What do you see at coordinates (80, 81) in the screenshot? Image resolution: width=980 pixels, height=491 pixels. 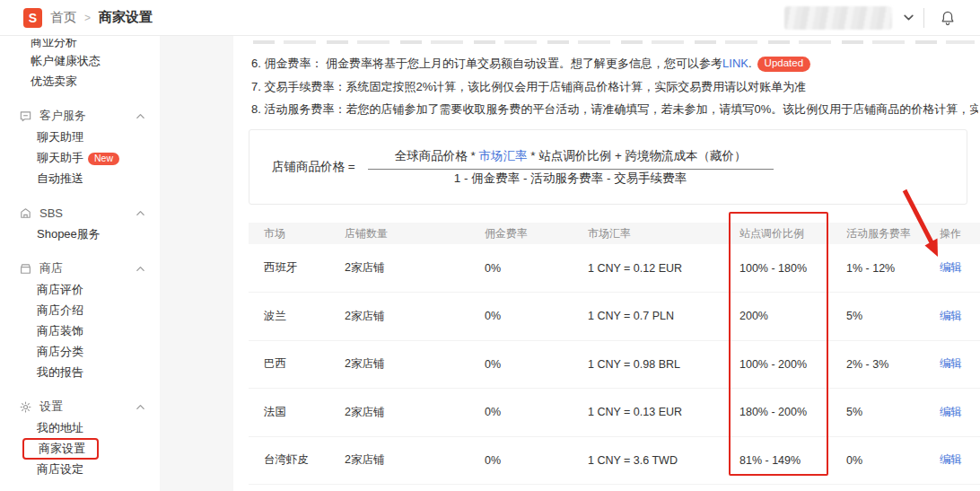 I see `sidebar-item-preferred-seller: 优选卖家` at bounding box center [80, 81].